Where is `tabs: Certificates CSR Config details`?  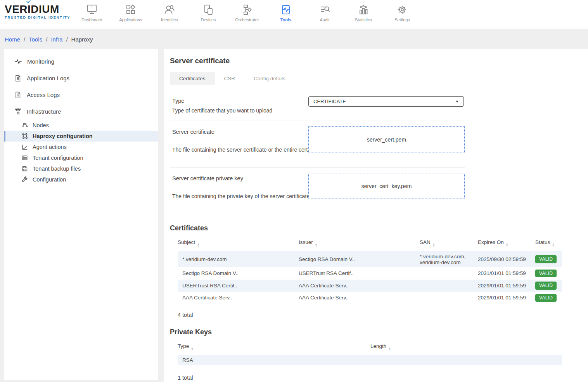 tabs: Certificates CSR Config details is located at coordinates (379, 78).